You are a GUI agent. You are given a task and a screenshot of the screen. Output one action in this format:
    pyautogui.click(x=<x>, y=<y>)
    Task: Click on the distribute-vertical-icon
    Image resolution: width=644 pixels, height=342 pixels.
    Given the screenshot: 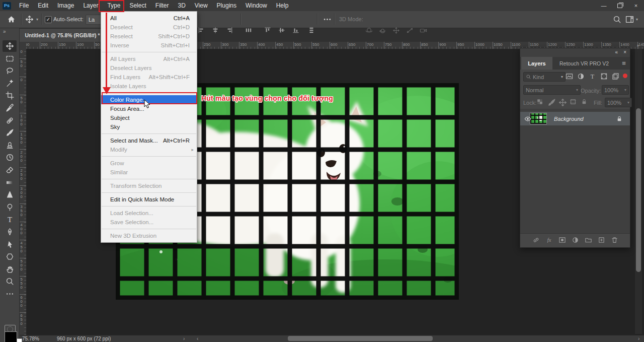 What is the action you would take?
    pyautogui.click(x=311, y=31)
    